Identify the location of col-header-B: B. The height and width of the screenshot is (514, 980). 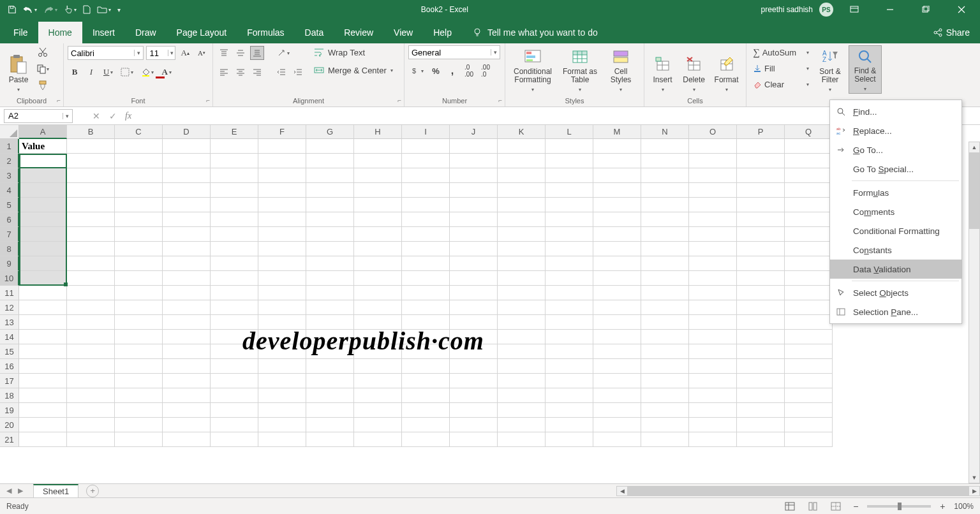
(91, 132).